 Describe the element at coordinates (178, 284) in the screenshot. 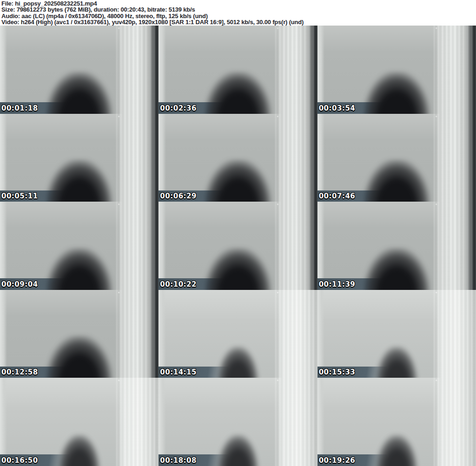

I see `timestamp-overlay: 00:10:22` at that location.